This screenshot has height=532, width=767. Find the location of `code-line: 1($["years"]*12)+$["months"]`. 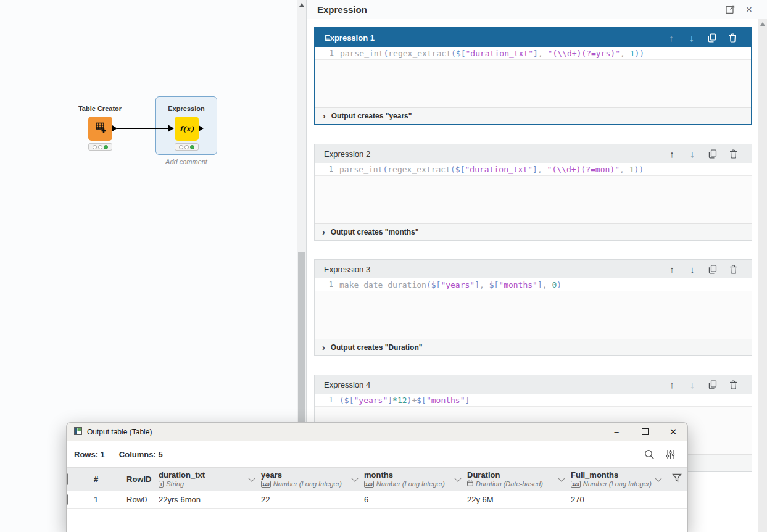

code-line: 1($["years"]*12)+$["months"] is located at coordinates (533, 400).